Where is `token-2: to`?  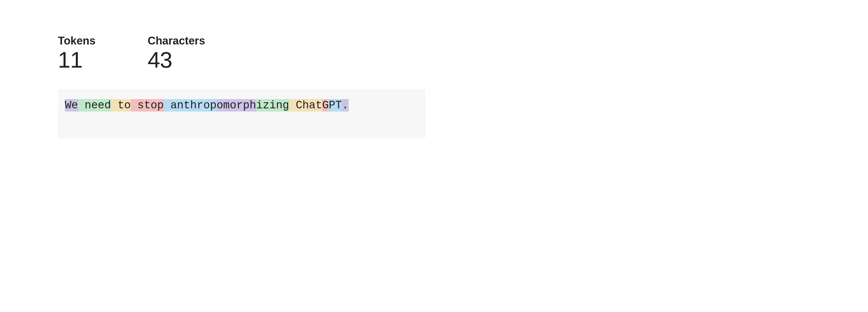 token-2: to is located at coordinates (121, 105).